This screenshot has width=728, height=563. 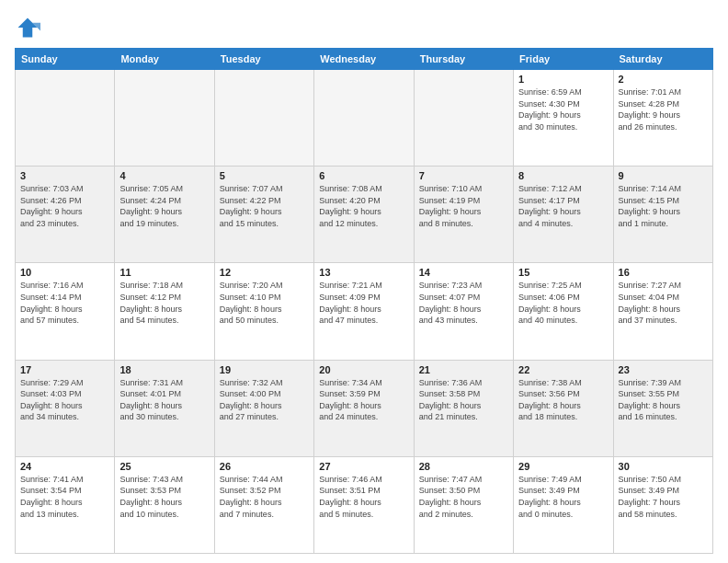 What do you see at coordinates (563, 176) in the screenshot?
I see `day-number: 8` at bounding box center [563, 176].